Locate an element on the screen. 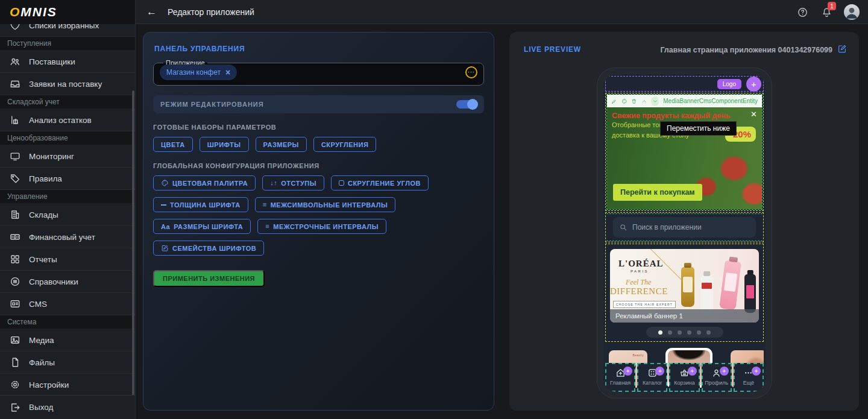 This screenshot has height=419, width=868. banner-cta-button: Перейти к покупкам is located at coordinates (658, 192).